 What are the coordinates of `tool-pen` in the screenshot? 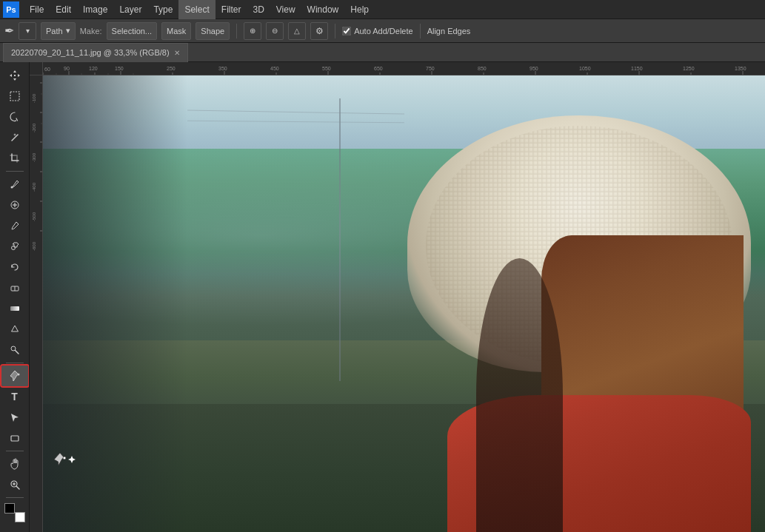 It's located at (15, 376).